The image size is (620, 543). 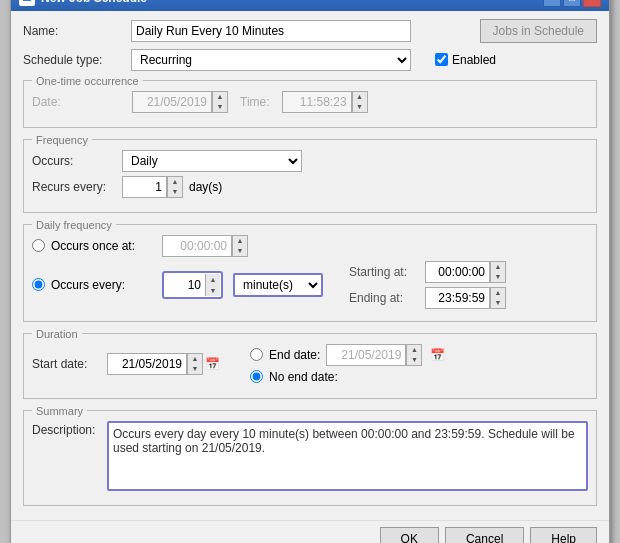 What do you see at coordinates (175, 182) in the screenshot?
I see `recurs-up-arrow: ▲` at bounding box center [175, 182].